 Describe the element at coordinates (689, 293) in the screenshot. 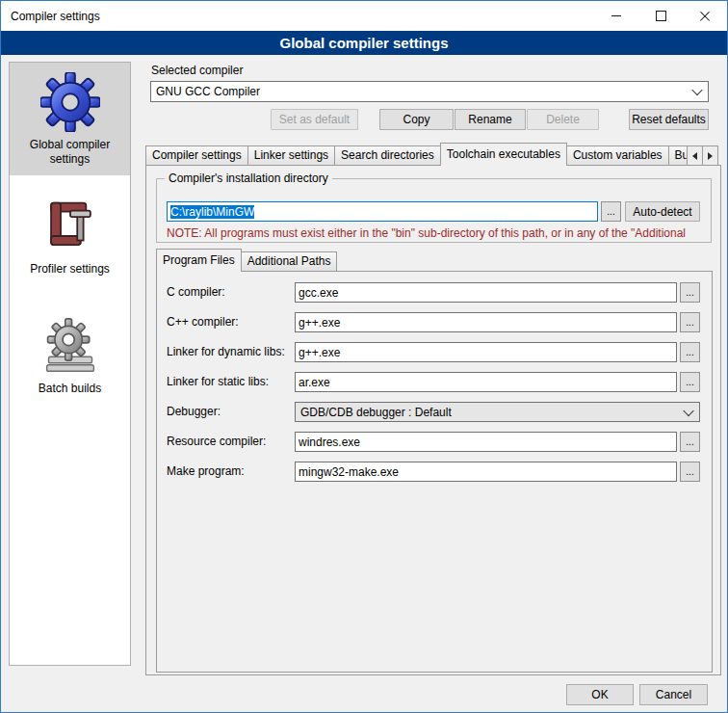

I see `c-compiler-browse-button: ...` at that location.